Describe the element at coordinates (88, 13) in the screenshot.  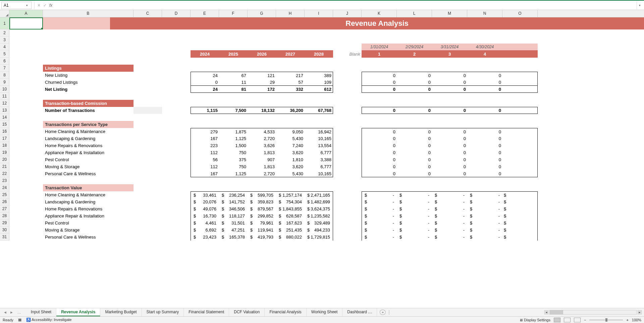
I see `col-header-B: B` at that location.